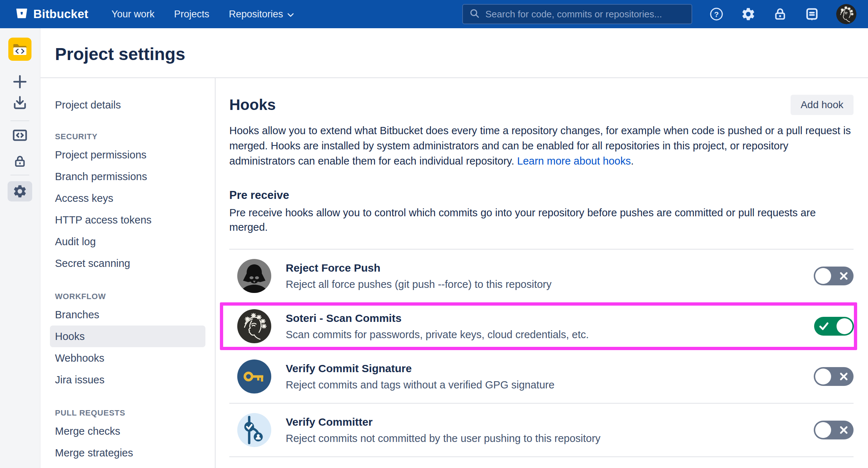 This screenshot has width=868, height=468. I want to click on import-download-icon, so click(20, 103).